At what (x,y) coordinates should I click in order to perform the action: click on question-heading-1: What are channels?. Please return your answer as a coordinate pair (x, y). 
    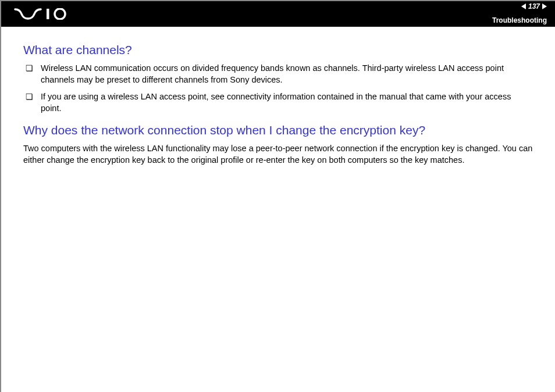
    Looking at the image, I should click on (278, 50).